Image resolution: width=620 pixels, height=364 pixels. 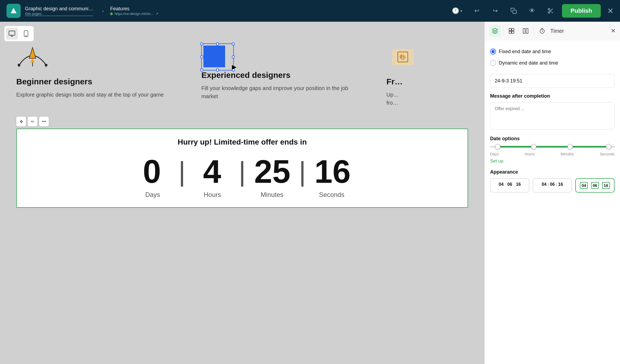 What do you see at coordinates (272, 171) in the screenshot?
I see `timer-minutes-value: 25` at bounding box center [272, 171].